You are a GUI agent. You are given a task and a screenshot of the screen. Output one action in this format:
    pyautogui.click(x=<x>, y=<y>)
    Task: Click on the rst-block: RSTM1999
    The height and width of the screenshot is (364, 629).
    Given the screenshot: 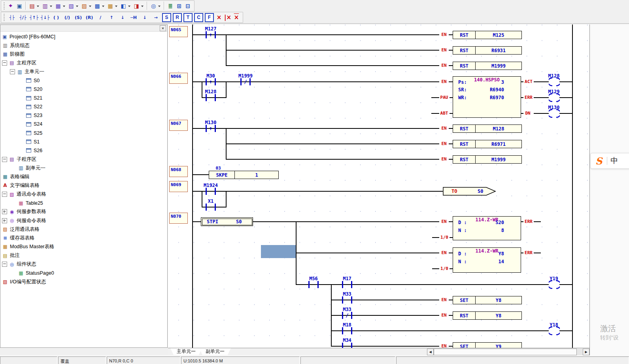 What is the action you would take?
    pyautogui.click(x=487, y=160)
    